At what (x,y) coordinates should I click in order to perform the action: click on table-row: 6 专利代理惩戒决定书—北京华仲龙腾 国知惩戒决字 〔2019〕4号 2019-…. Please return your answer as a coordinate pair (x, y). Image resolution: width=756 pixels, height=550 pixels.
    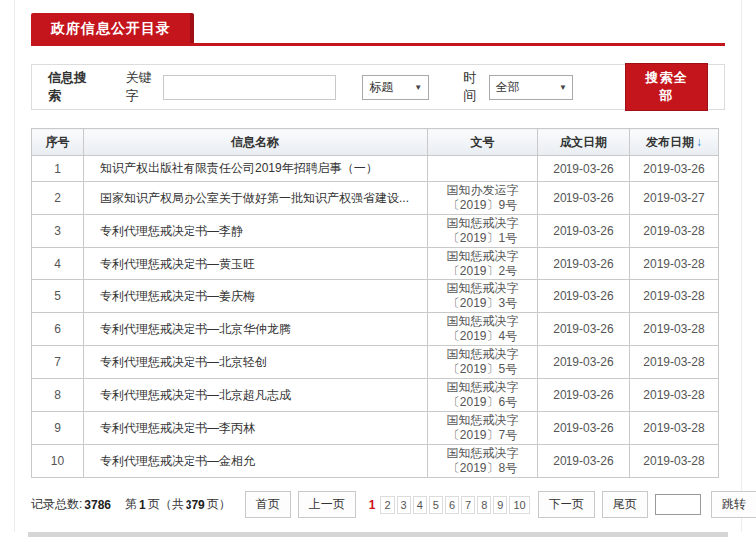
    Looking at the image, I should click on (375, 329).